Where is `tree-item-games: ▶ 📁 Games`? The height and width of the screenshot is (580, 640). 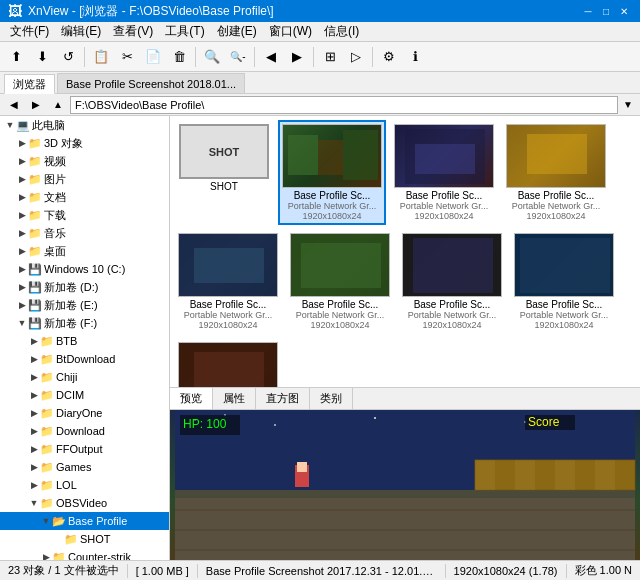 tree-item-games: ▶ 📁 Games is located at coordinates (84, 467).